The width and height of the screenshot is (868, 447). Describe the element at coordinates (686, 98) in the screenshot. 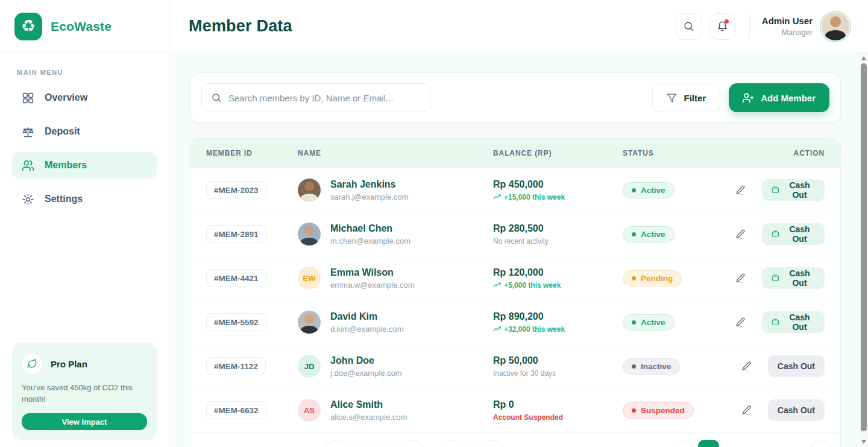

I see `filter-button: Filter` at that location.